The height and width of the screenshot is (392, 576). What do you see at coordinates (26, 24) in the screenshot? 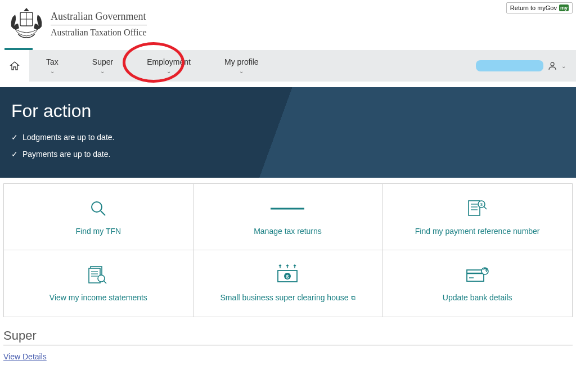
I see `coat-of-arms-icon` at bounding box center [26, 24].